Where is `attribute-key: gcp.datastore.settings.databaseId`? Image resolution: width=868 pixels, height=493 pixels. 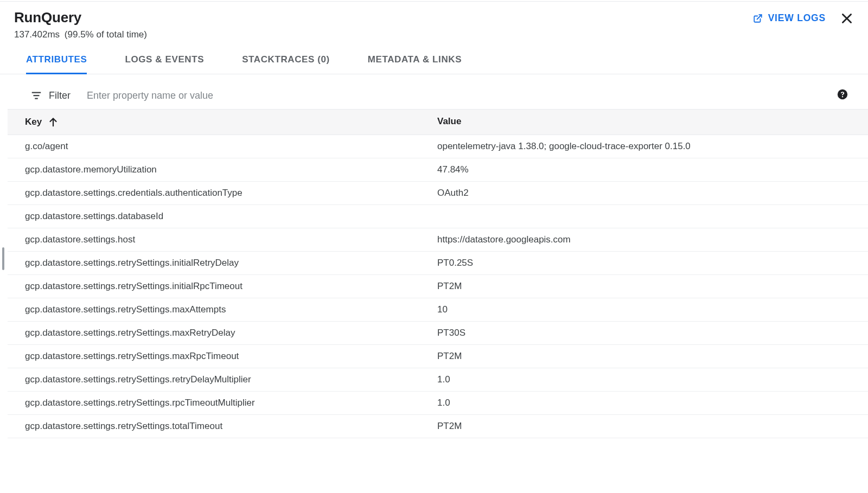
attribute-key: gcp.datastore.settings.databaseId is located at coordinates (231, 216).